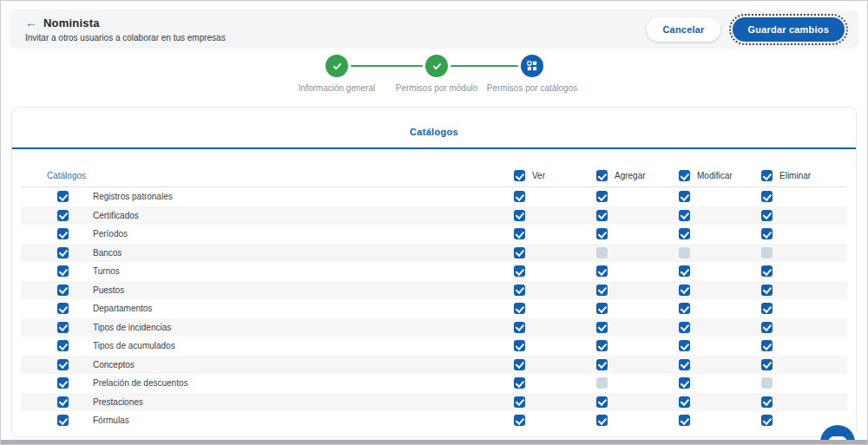 The height and width of the screenshot is (445, 868). I want to click on table-row: Períodos, so click(434, 234).